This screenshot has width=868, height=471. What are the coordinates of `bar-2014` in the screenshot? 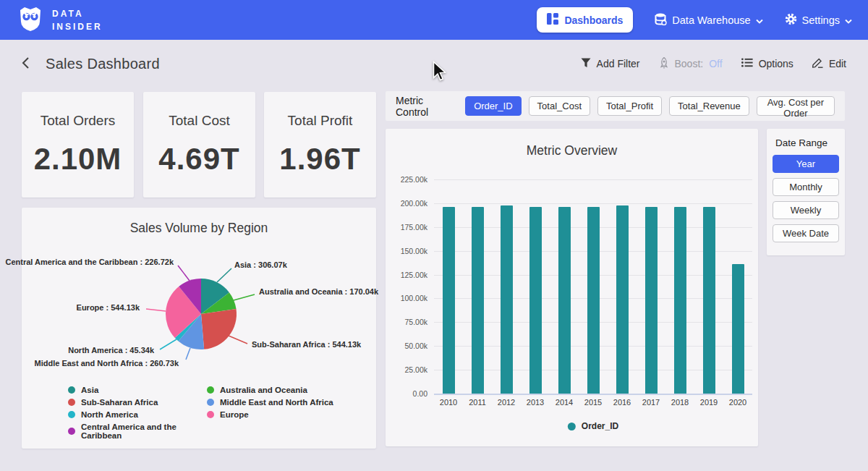 It's located at (564, 300).